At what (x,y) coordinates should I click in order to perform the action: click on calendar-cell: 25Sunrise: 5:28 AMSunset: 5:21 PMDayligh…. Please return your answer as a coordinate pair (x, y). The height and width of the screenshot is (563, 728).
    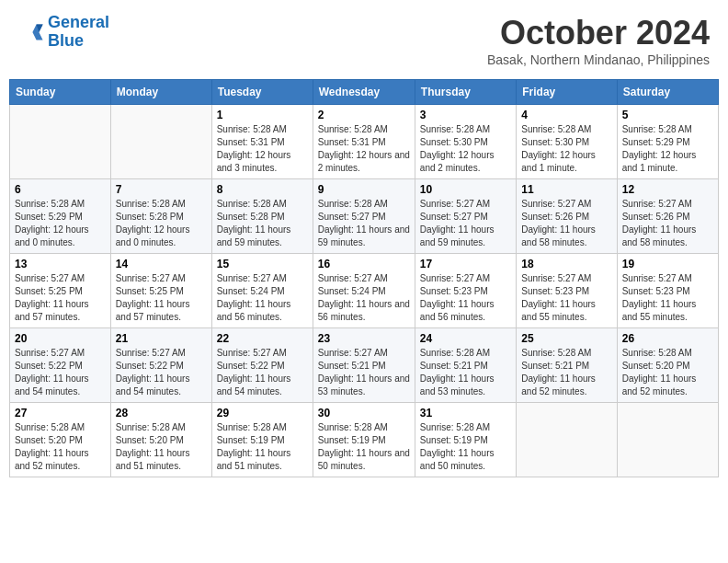
    Looking at the image, I should click on (566, 366).